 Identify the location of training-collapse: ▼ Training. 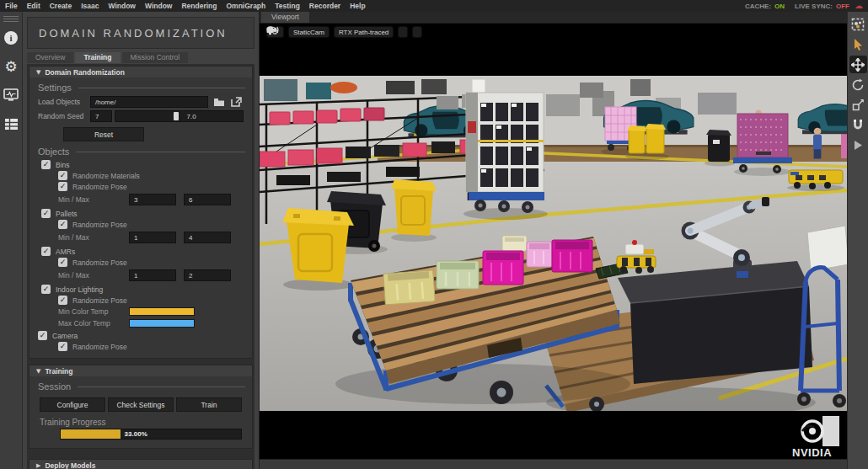
(141, 370).